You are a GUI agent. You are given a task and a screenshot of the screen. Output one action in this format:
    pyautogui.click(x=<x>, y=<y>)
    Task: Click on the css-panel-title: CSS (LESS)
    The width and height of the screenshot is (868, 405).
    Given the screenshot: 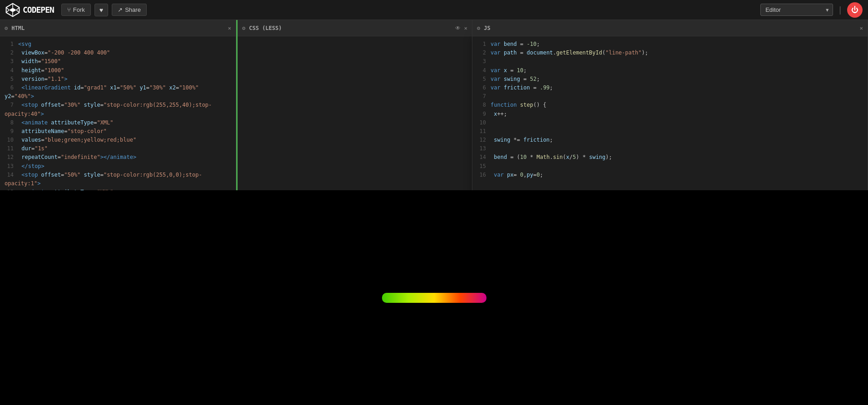 What is the action you would take?
    pyautogui.click(x=265, y=28)
    